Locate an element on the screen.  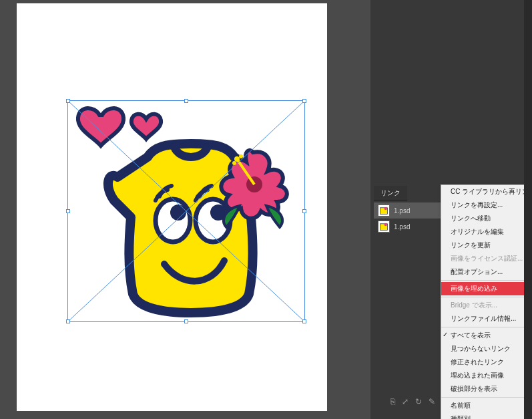
menu-goto-link: リンクへ移動 is located at coordinates (484, 219).